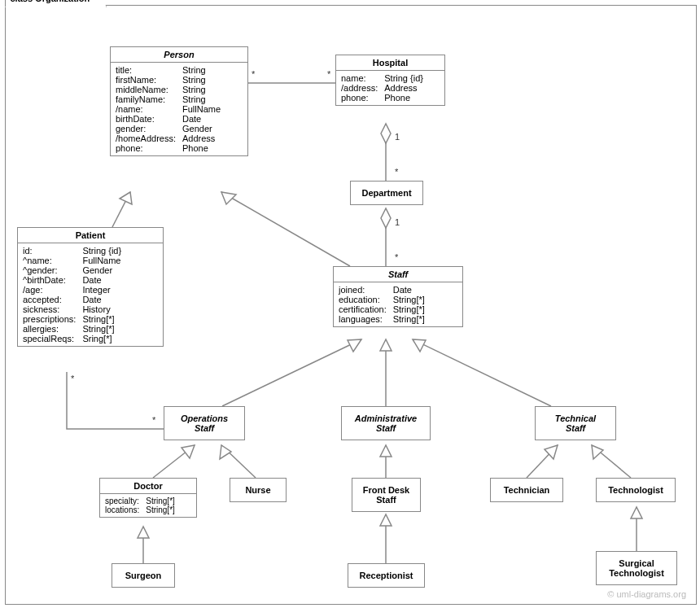 This screenshot has width=700, height=608. I want to click on class-department: Department, so click(387, 193).